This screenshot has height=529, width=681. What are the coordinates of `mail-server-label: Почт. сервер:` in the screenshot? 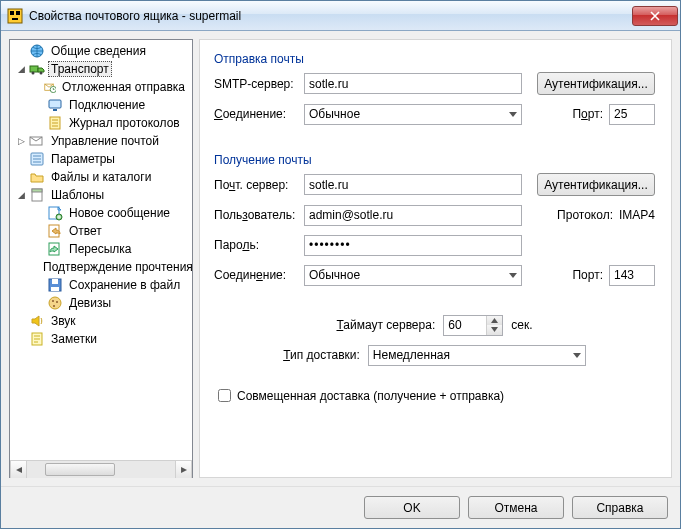 It's located at (259, 185).